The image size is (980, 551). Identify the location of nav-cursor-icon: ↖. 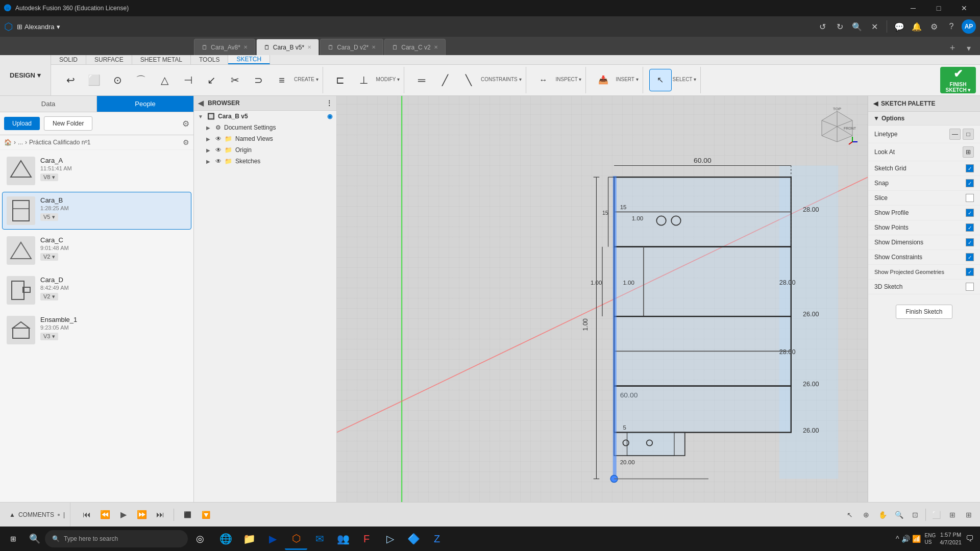
(850, 515).